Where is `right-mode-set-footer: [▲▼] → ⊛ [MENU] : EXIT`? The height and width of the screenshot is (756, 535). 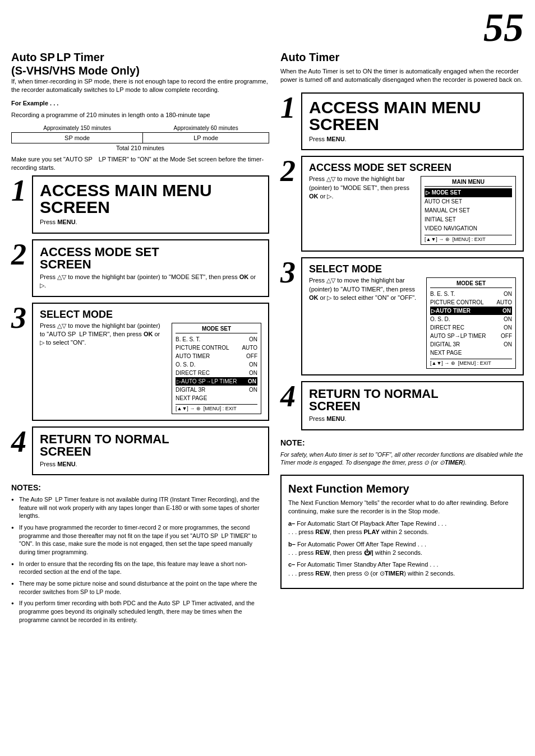 right-mode-set-footer: [▲▼] → ⊛ [MENU] : EXIT is located at coordinates (471, 362).